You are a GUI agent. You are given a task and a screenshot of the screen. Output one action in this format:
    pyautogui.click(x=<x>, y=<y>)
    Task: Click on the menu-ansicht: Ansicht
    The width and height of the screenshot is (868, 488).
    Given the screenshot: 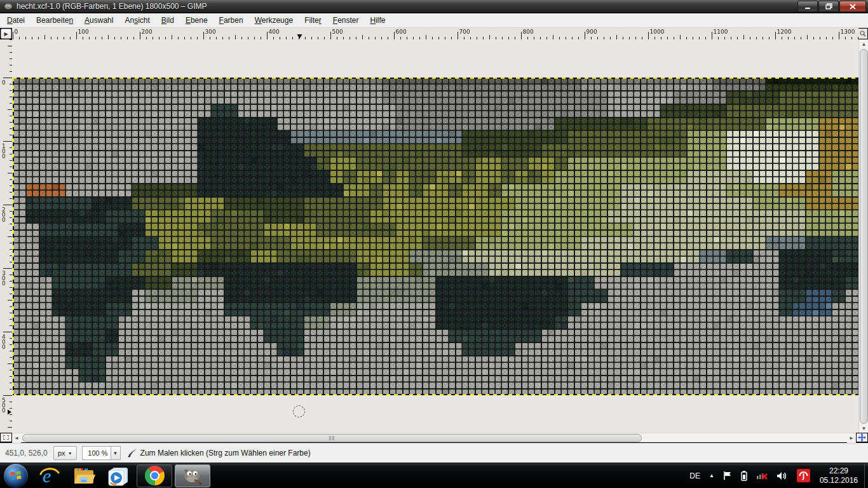 What is the action you would take?
    pyautogui.click(x=137, y=20)
    